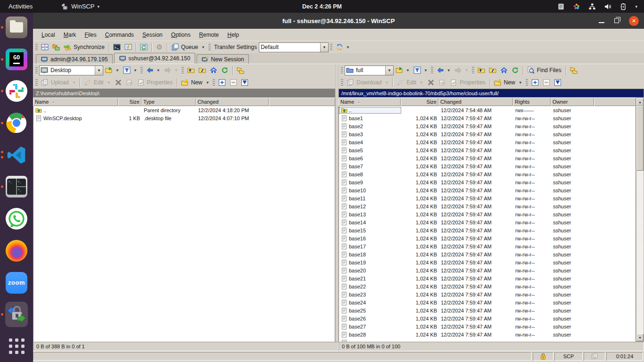  Describe the element at coordinates (491, 93) in the screenshot. I see `remote-path-bar: /mnt/linux_vm/rhel8-indigo-bobolink-70/n…` at that location.